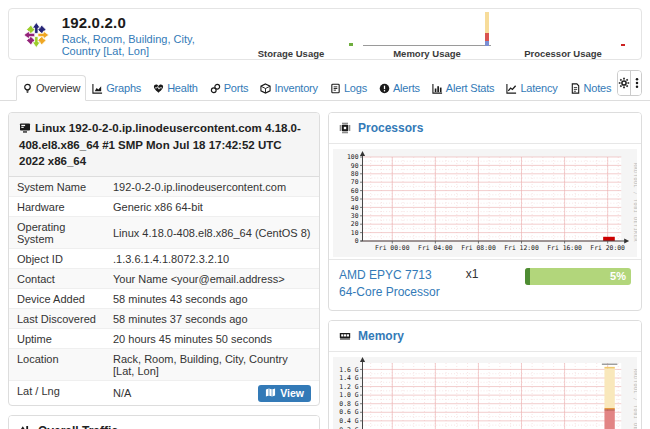  Describe the element at coordinates (160, 144) in the screenshot. I see `system-title: Linux 192-0-2-0.ip.linodeusercontent.com…` at that location.